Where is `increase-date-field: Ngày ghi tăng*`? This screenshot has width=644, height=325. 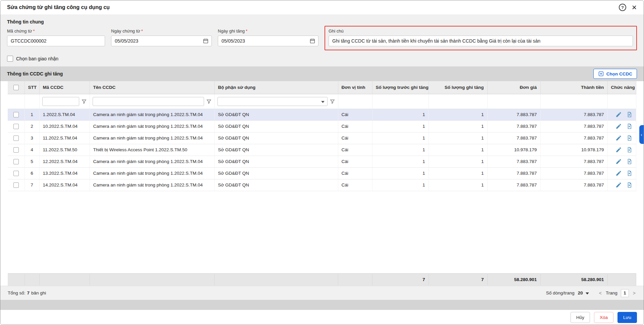 increase-date-field: Ngày ghi tăng* is located at coordinates (268, 38).